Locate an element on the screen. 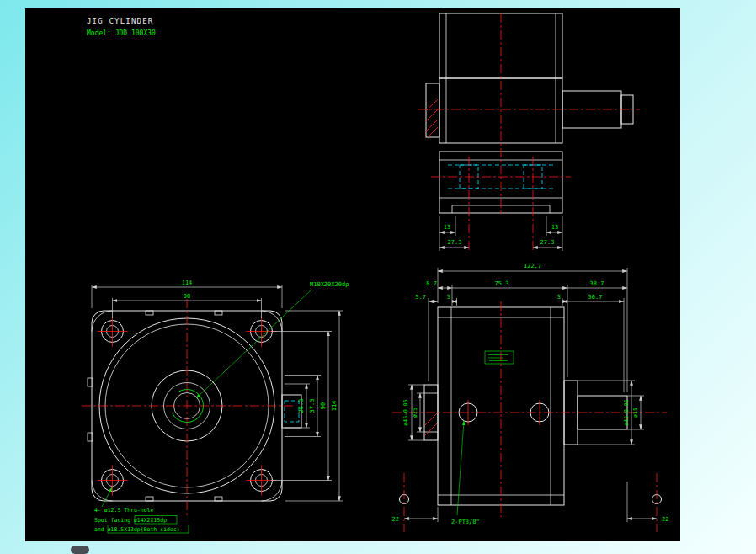 The width and height of the screenshot is (756, 554). note-spot-facing: Spot facing ø14X2X15dp is located at coordinates (130, 520).